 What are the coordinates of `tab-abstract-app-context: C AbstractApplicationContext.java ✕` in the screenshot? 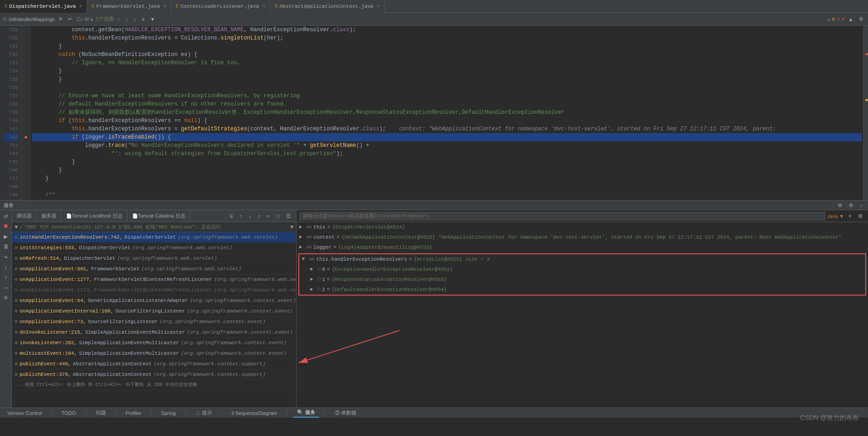 It's located at (328, 6).